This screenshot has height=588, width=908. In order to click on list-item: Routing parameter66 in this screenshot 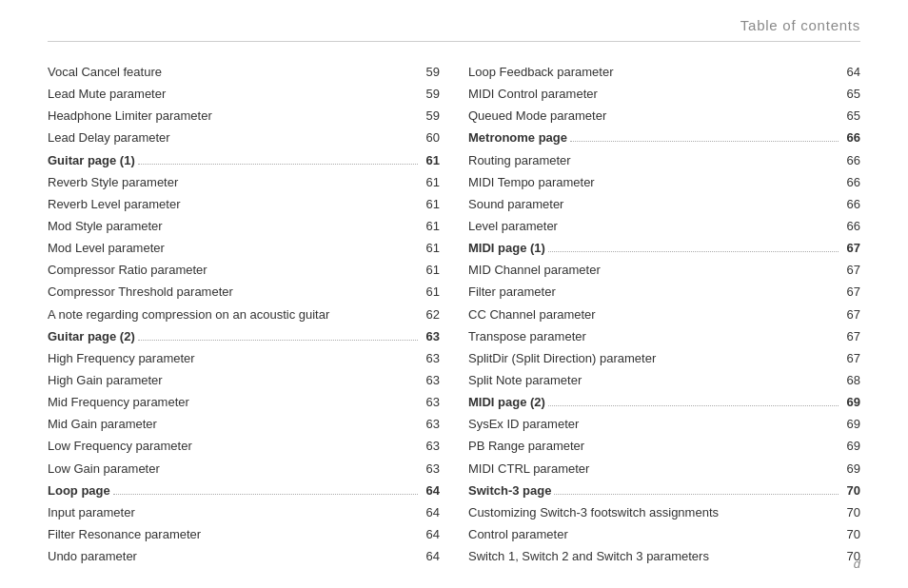, I will do `click(664, 161)`.